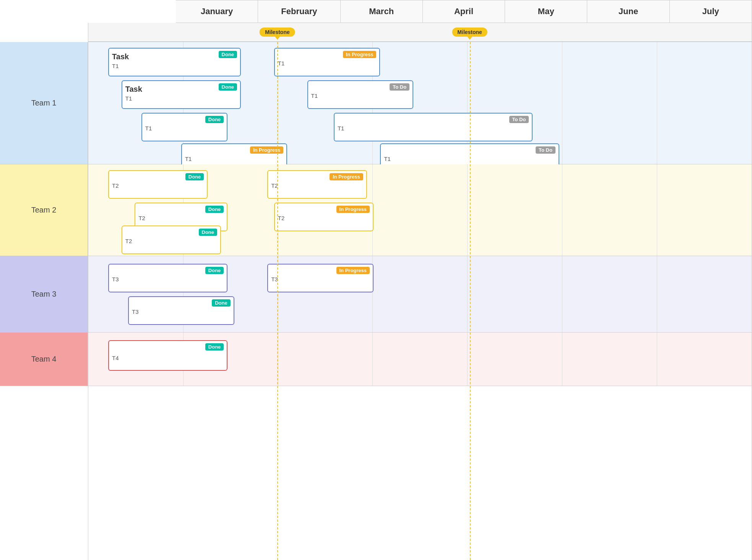 Image resolution: width=752 pixels, height=560 pixels. What do you see at coordinates (320, 278) in the screenshot?
I see `task-t3-2: In Progress T3` at bounding box center [320, 278].